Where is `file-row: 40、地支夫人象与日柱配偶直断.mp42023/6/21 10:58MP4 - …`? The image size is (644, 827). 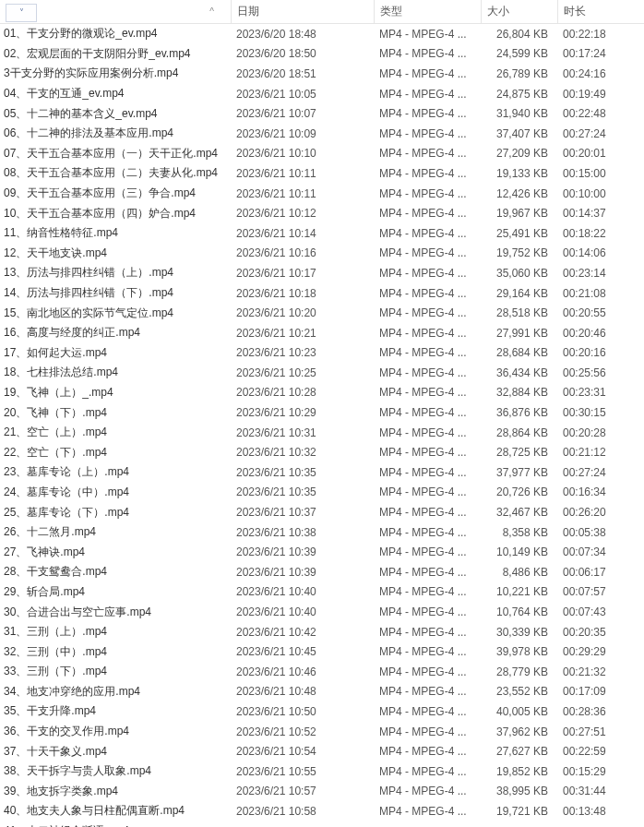 file-row: 40、地支夫人象与日柱配偶直断.mp42023/6/21 10:58MP4 - … is located at coordinates (322, 811).